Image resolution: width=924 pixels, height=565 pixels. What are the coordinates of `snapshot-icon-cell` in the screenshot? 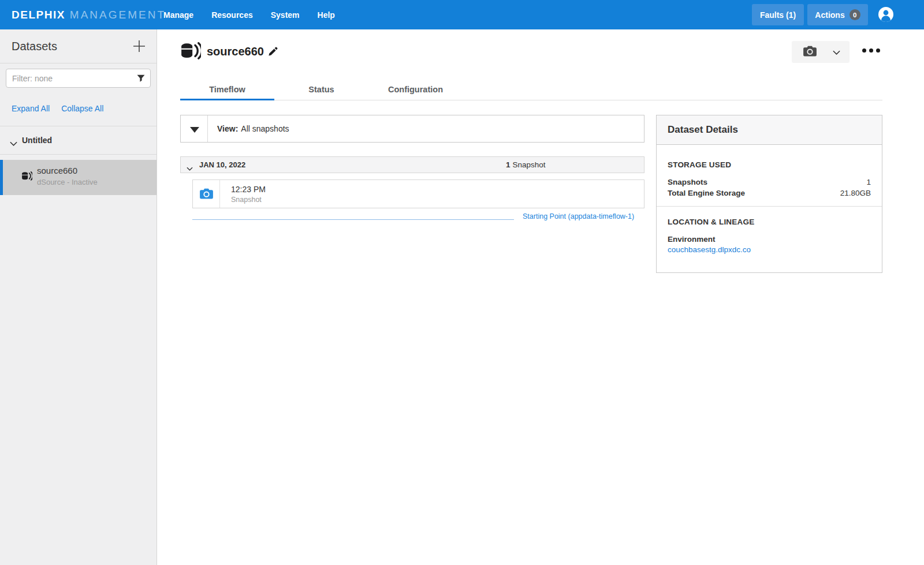 It's located at (207, 194).